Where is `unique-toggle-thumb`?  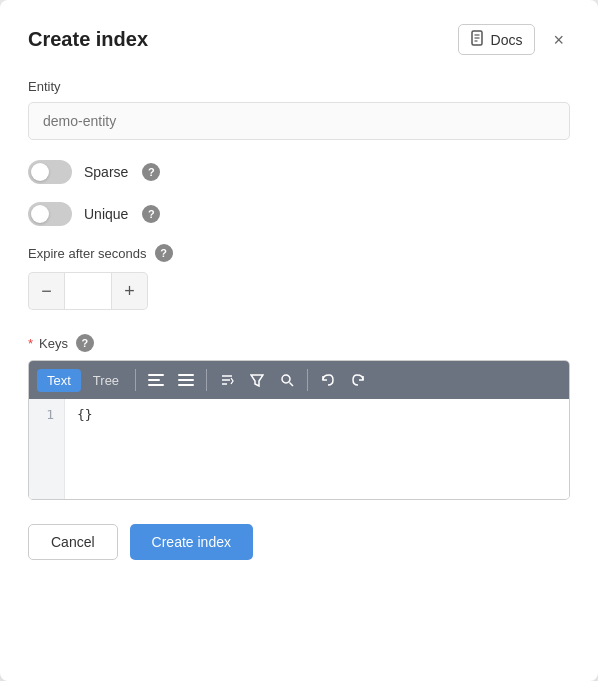
unique-toggle-thumb is located at coordinates (40, 214).